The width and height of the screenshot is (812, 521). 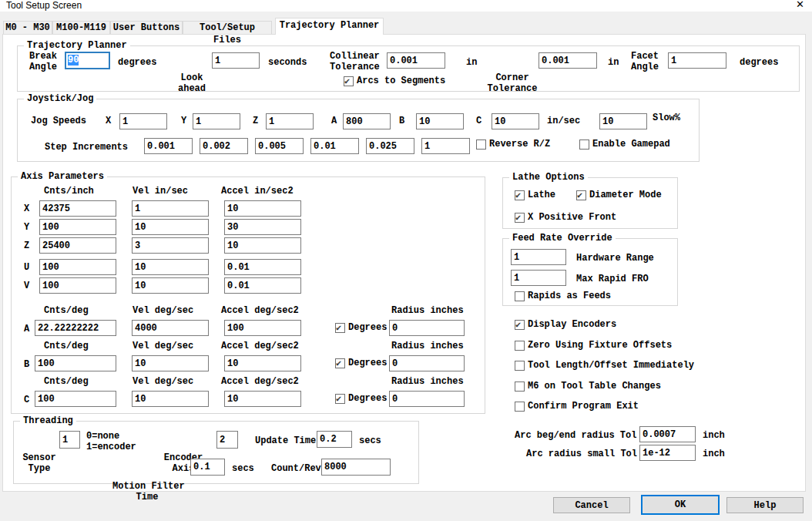 I want to click on linear-header-vel: Vel in/sec, so click(x=160, y=191).